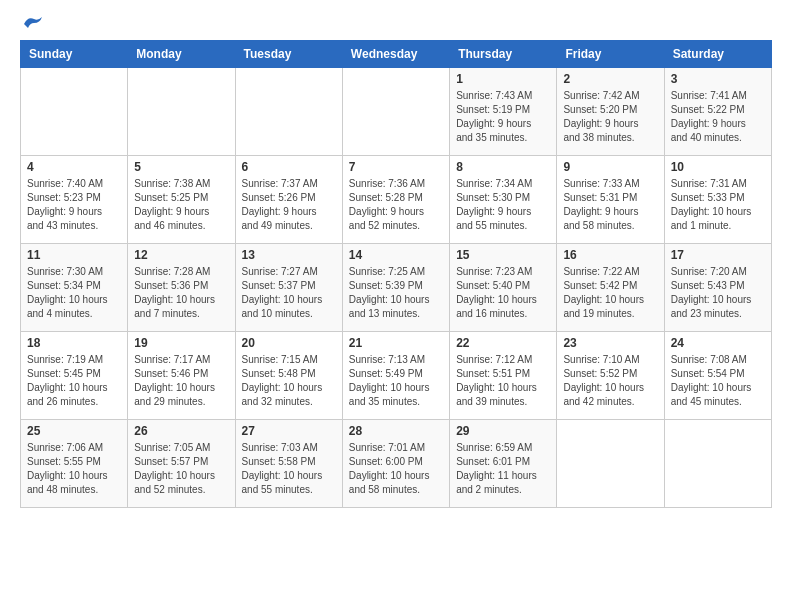 The height and width of the screenshot is (612, 792). Describe the element at coordinates (718, 205) in the screenshot. I see `day-info: Sunrise: 7:31 AM Sunset: 5:33 PM Dayligh…` at that location.